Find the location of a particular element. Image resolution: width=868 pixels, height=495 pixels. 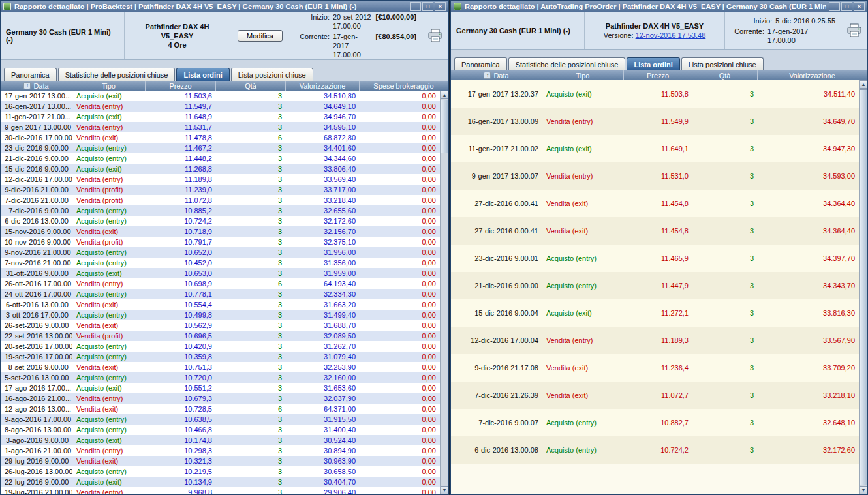

order-row: 9-gen-2017 13.00.07Vendita (entry)11.531… is located at coordinates (655, 176).